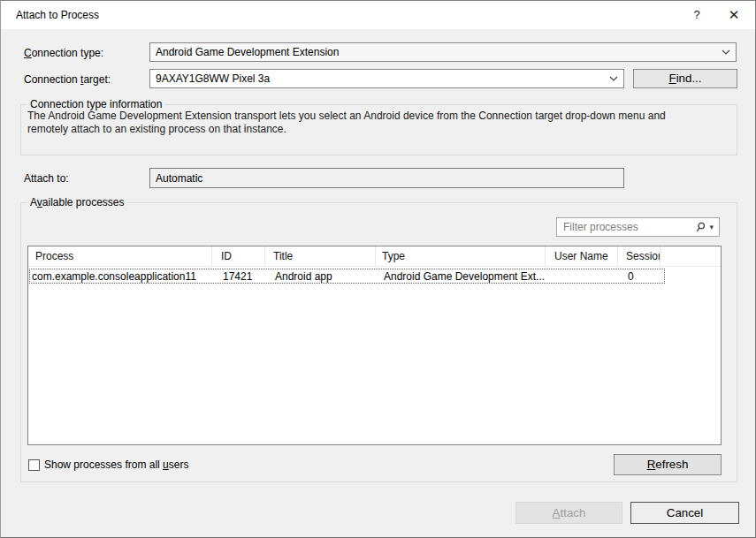  Describe the element at coordinates (697, 14) in the screenshot. I see `help-icon: ?` at that location.